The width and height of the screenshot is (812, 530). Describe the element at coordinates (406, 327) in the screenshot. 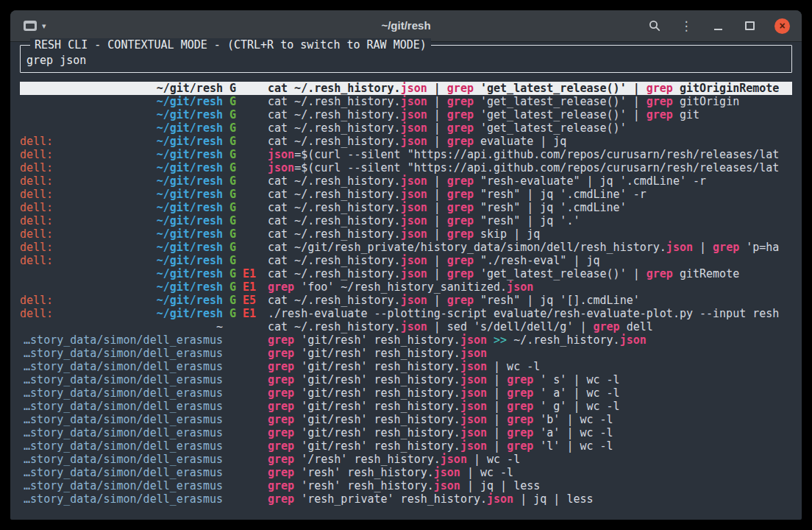

I see `history-row: ~cat ~/.resh_history.json | sed 's/dell/…` at that location.